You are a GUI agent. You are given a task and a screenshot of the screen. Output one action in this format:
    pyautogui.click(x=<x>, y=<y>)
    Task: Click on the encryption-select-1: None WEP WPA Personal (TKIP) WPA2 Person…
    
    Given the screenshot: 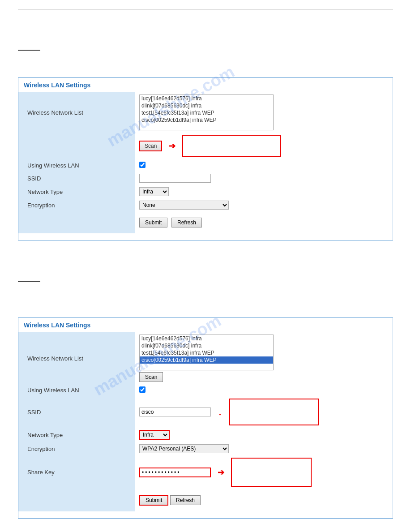 What is the action you would take?
    pyautogui.click(x=184, y=205)
    